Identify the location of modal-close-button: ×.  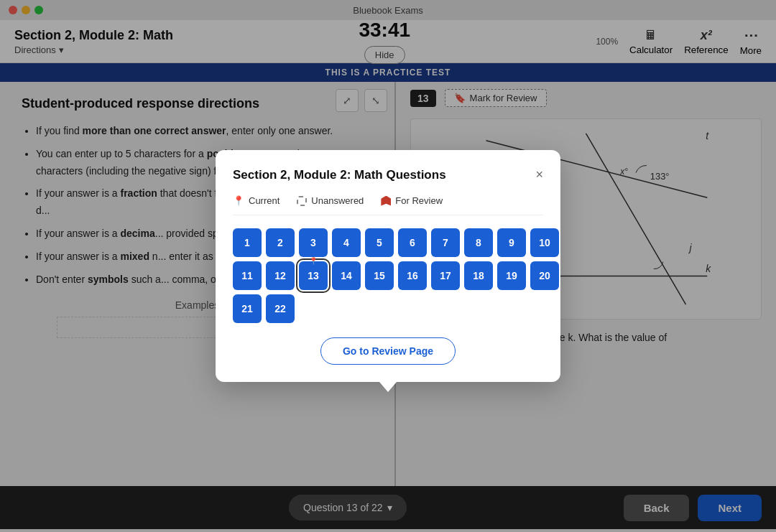
(539, 175).